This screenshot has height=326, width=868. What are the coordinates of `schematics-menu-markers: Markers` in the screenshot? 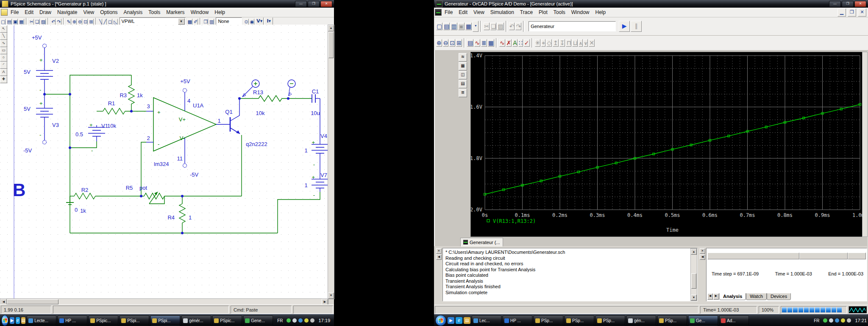 It's located at (175, 12).